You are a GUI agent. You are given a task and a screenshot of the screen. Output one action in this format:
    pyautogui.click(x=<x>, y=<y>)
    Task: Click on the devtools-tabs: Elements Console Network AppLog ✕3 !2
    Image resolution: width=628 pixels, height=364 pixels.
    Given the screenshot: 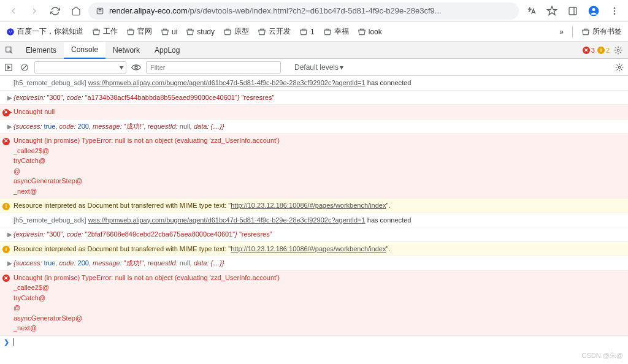 What is the action you would take?
    pyautogui.click(x=314, y=50)
    